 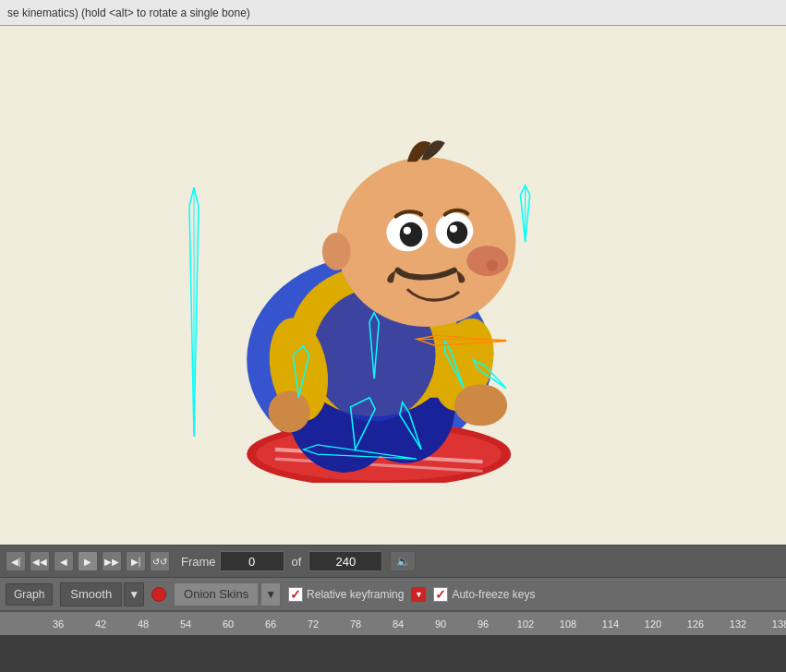 I want to click on relative-keyframing-check: ✓, so click(x=296, y=594).